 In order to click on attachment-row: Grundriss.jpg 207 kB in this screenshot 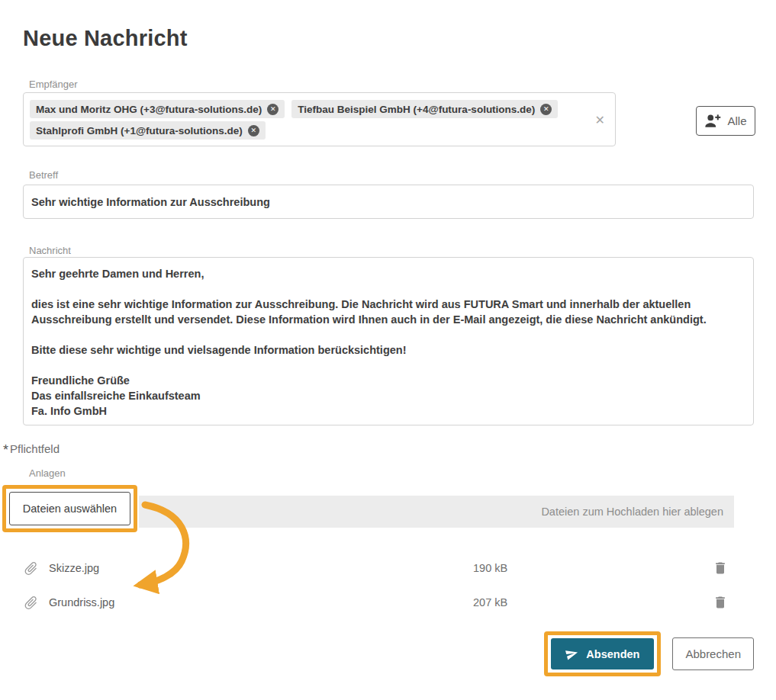, I will do `click(375, 602)`.